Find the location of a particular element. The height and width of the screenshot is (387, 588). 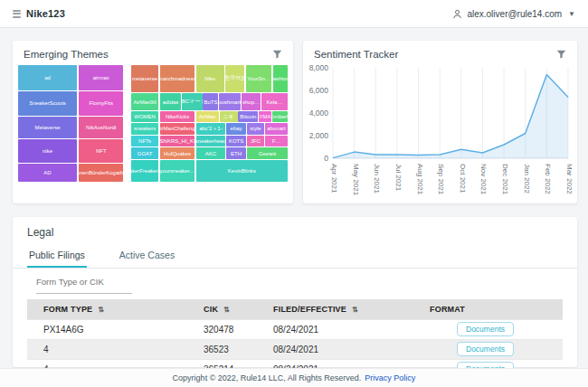

menu-icon is located at coordinates (16, 14).